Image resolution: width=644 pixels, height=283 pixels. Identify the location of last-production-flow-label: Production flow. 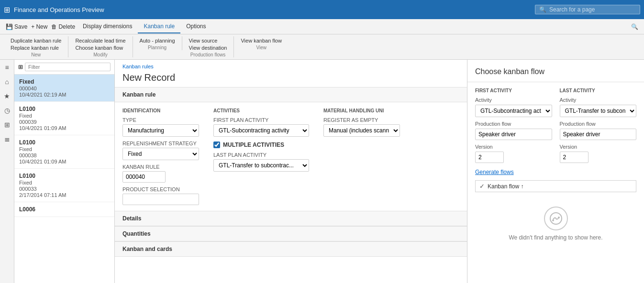
(598, 124).